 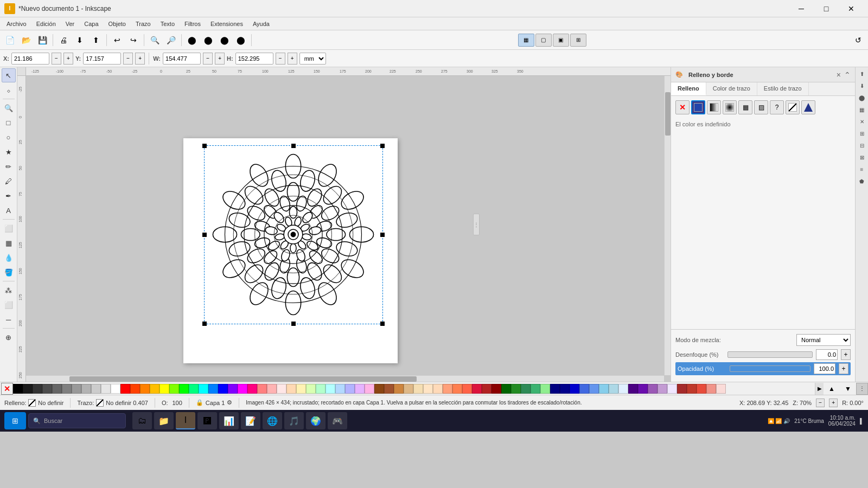 I want to click on far-right-btn5: ✕, so click(x=862, y=121).